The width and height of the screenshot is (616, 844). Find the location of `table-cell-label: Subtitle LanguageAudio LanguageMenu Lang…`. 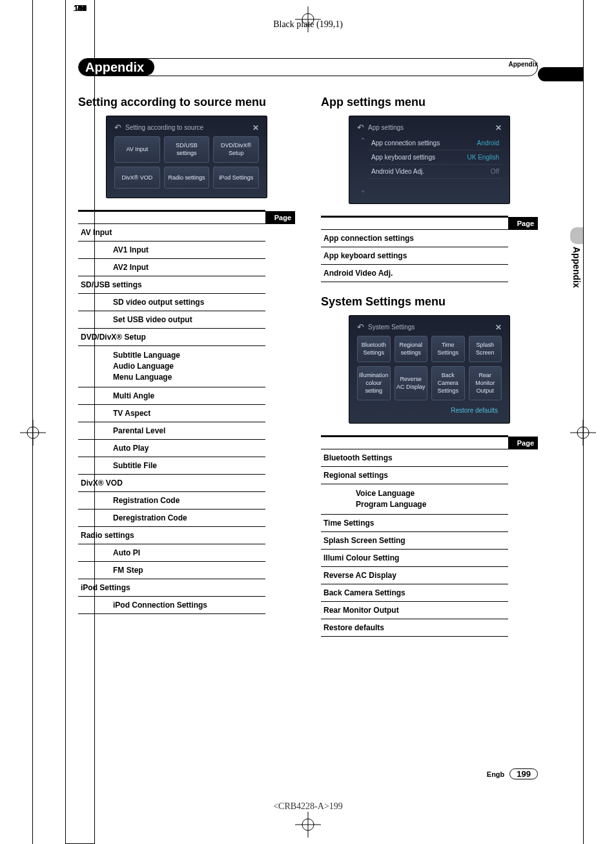

table-cell-label: Subtitle LanguageAudio LanguageMenu Lang… is located at coordinates (172, 367).